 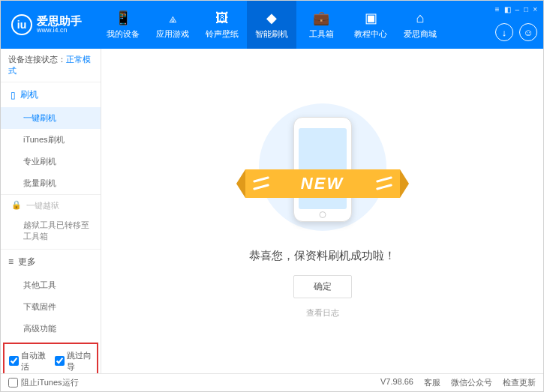 What do you see at coordinates (51, 205) in the screenshot?
I see `sidebar-item-jailbreak: 🔒一键越狱` at bounding box center [51, 205].